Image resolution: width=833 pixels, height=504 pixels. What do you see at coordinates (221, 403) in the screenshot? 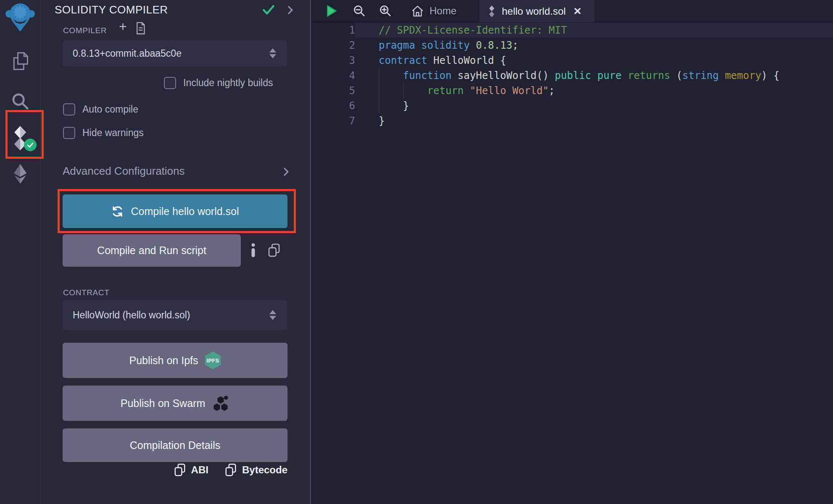
I see `swarm-cubes-icon` at bounding box center [221, 403].